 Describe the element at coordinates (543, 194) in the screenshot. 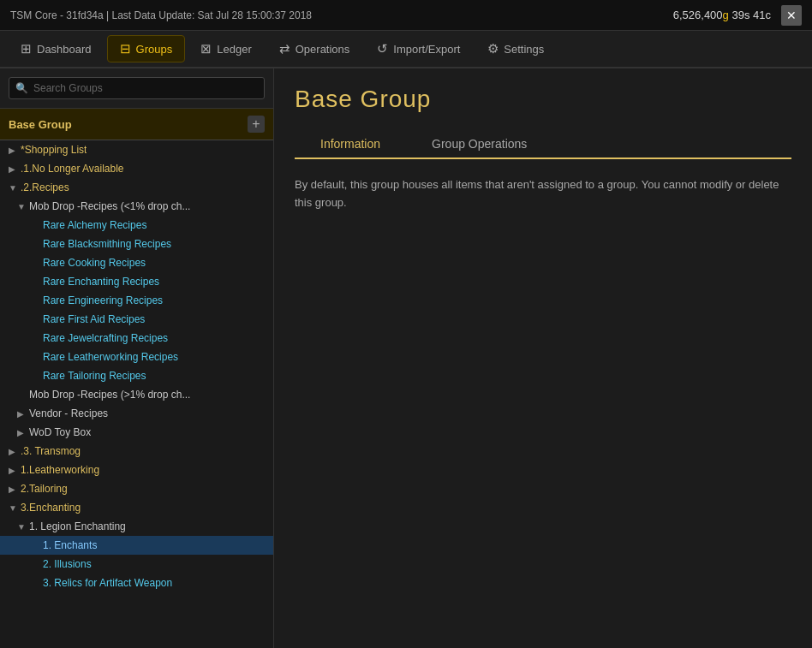

I see `content-body: By default, this group houses all items …` at that location.